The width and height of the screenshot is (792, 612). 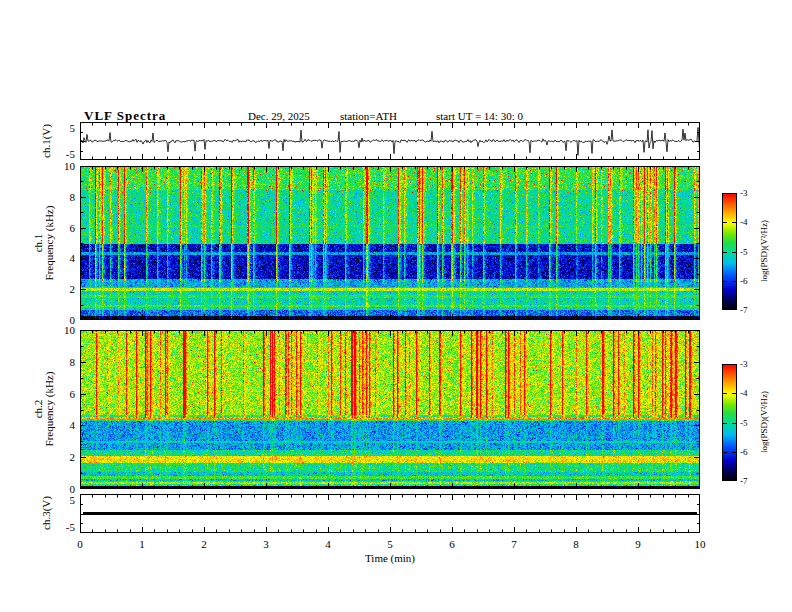 What do you see at coordinates (50, 244) in the screenshot?
I see `ch1-frequency-label: Frequency (kHz)` at bounding box center [50, 244].